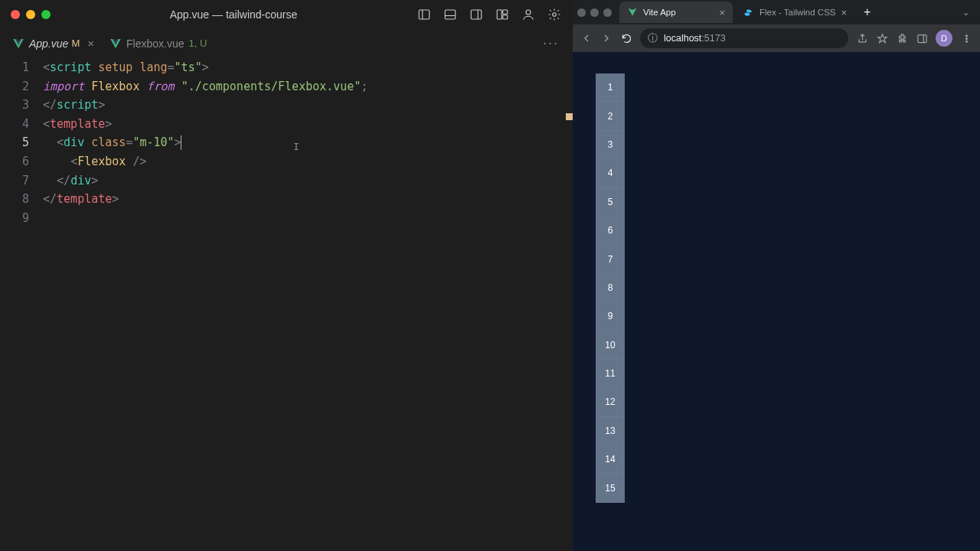 The width and height of the screenshot is (980, 551). What do you see at coordinates (862, 38) in the screenshot?
I see `share-icon` at bounding box center [862, 38].